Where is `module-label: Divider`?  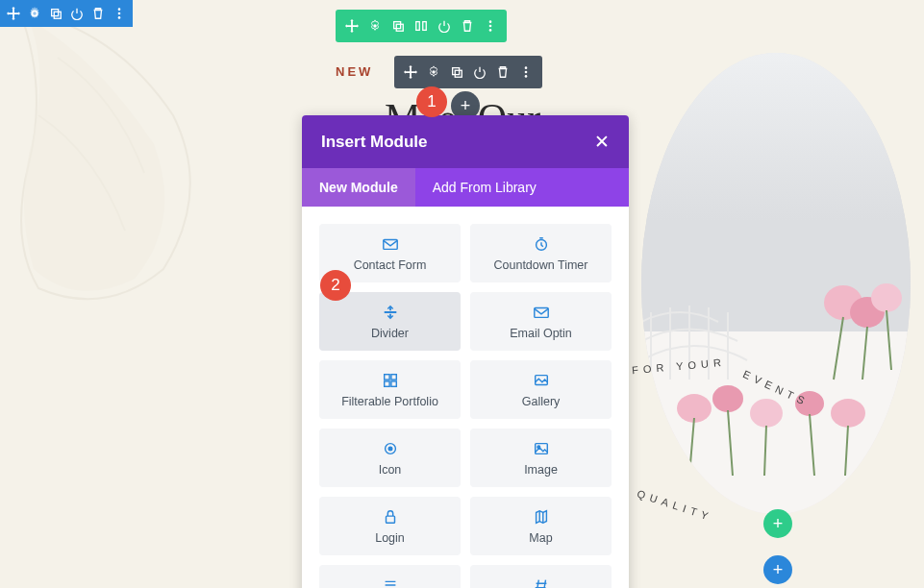 module-label: Divider is located at coordinates (390, 333).